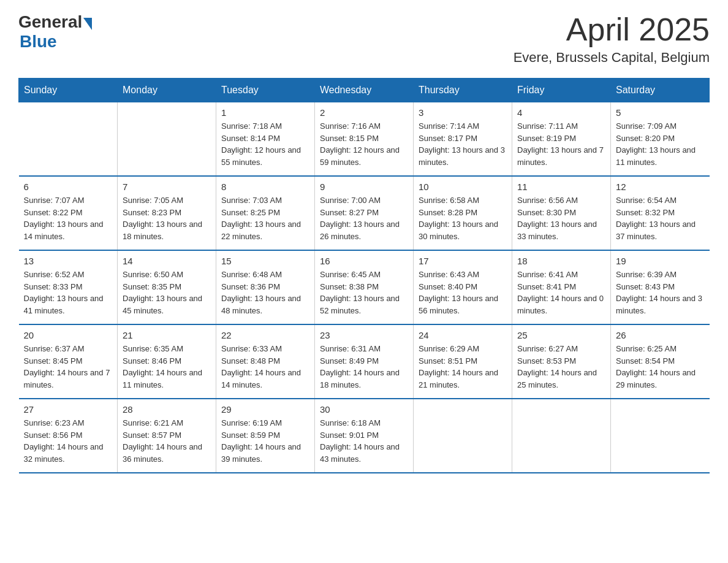 Image resolution: width=728 pixels, height=563 pixels. Describe the element at coordinates (167, 287) in the screenshot. I see `table-row: 14Sunrise: 6:50 AMSunset: 8:35 PMDayligh…` at that location.